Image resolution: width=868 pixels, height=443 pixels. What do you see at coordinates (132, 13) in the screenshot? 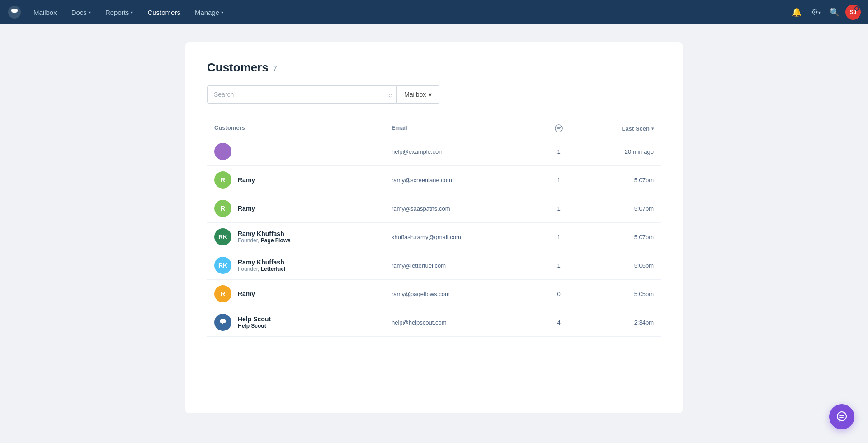
I see `reports-chevron-icon: ▾` at bounding box center [132, 13].